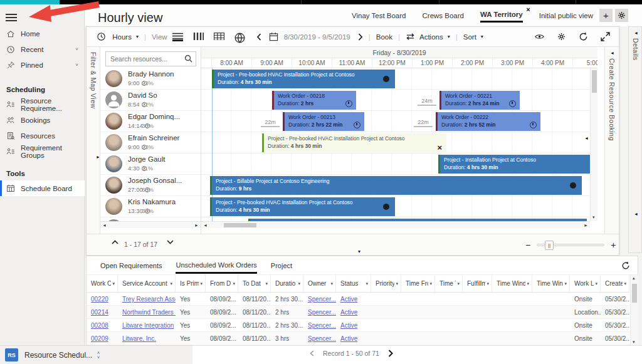  What do you see at coordinates (219, 37) in the screenshot?
I see `grid-view-button` at bounding box center [219, 37].